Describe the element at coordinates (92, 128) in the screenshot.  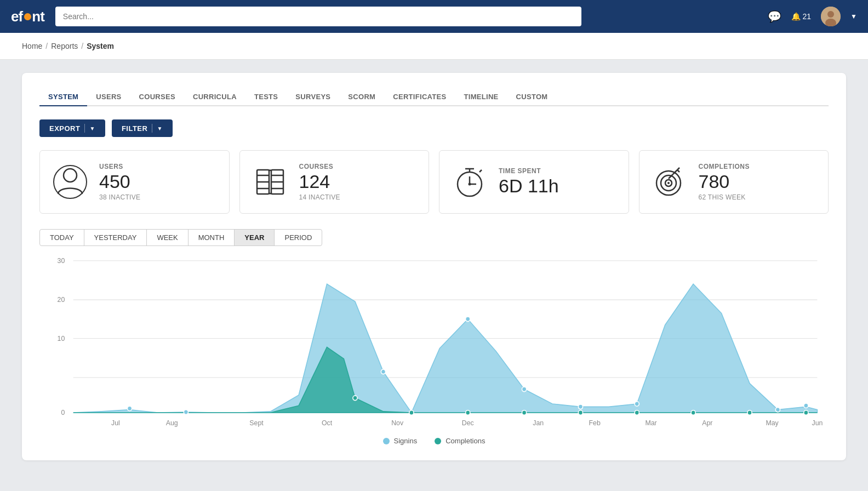
I see `export-caret: ▼` at that location.